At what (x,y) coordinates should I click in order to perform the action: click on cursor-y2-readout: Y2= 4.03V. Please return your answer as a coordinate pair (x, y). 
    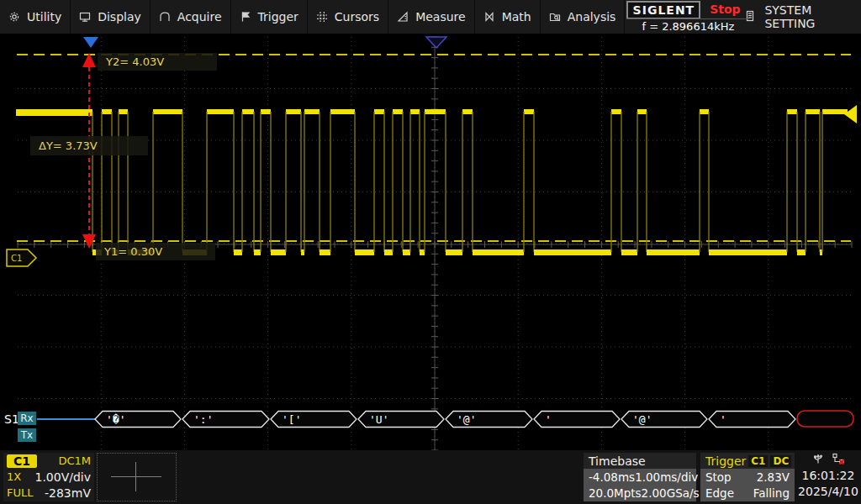
    Looking at the image, I should click on (157, 62).